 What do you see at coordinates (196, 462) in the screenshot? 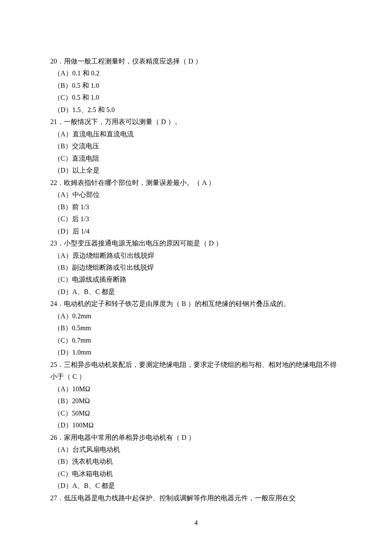
I see `option-b: （B）洗衣机电动机` at bounding box center [196, 462].